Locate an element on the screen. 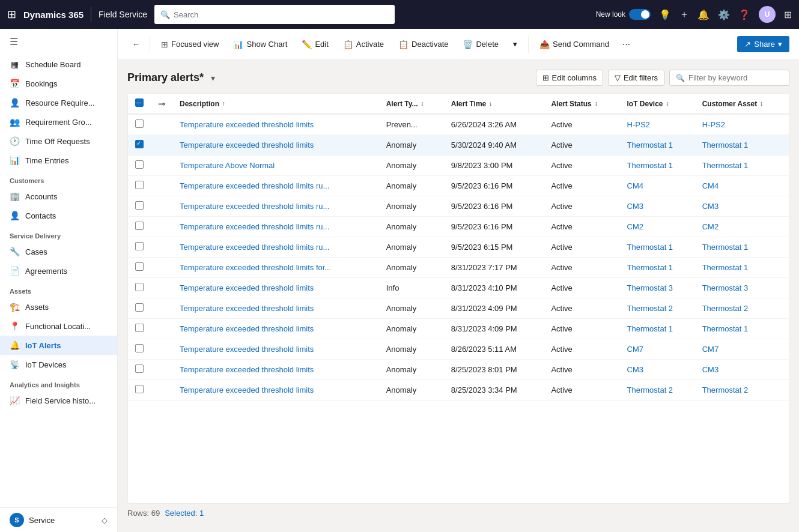 Image resolution: width=799 pixels, height=532 pixels. sidebar-item-functional-locati: 📍 Functional Locati... is located at coordinates (59, 326).